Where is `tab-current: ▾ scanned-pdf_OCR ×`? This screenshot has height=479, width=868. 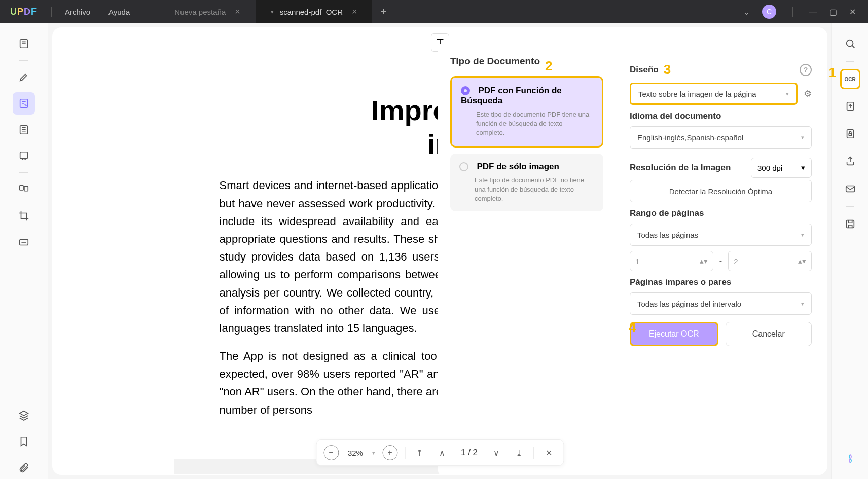
tab-current: ▾ scanned-pdf_OCR × is located at coordinates (314, 12).